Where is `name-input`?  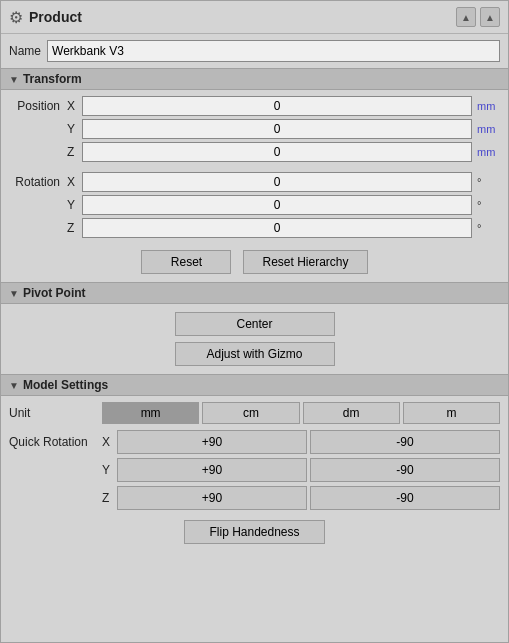
name-input is located at coordinates (274, 51).